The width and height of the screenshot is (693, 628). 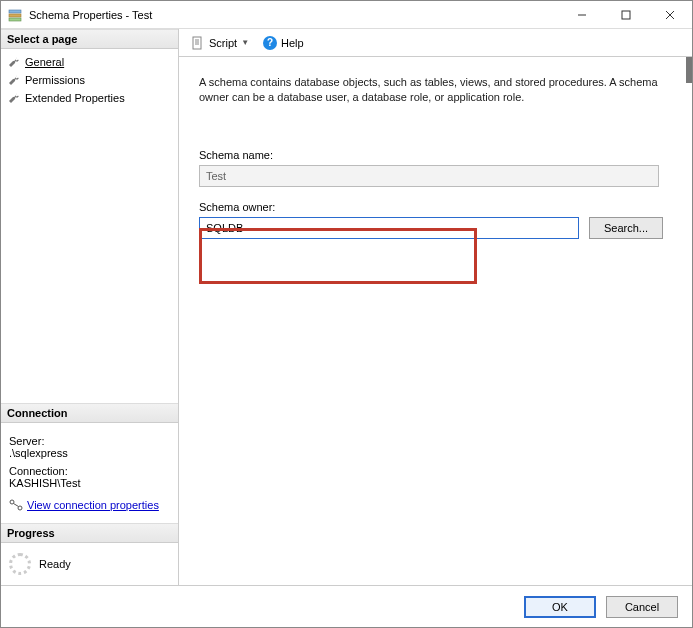 What do you see at coordinates (346, 15) in the screenshot?
I see `titlebar: Schema Properties - Test` at bounding box center [346, 15].